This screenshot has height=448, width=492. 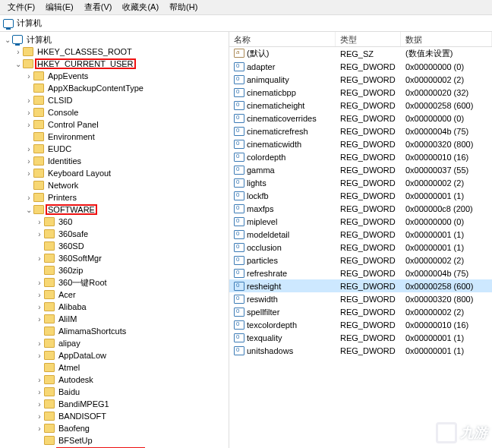 What do you see at coordinates (282, 53) in the screenshot?
I see `value-name-cell: (默认)` at bounding box center [282, 53].